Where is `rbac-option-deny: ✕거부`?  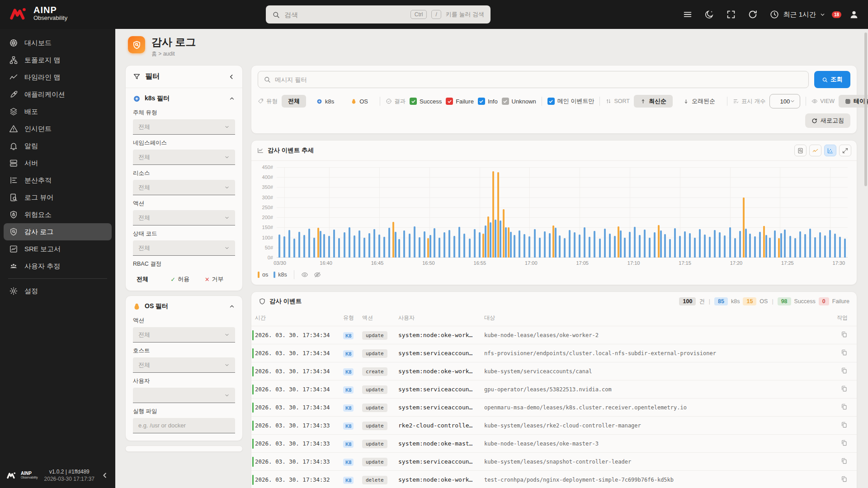 rbac-option-deny: ✕거부 is located at coordinates (220, 279).